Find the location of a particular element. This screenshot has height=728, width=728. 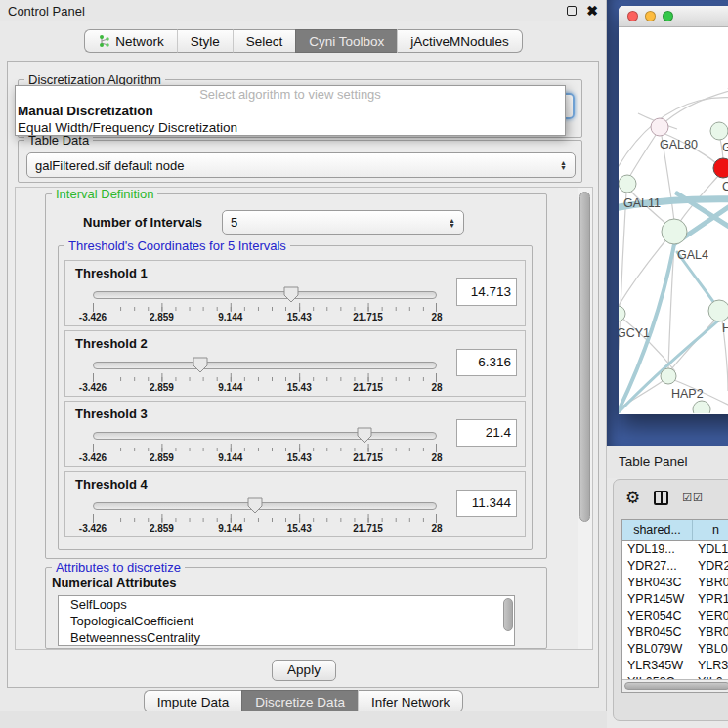

cell: YER0 is located at coordinates (710, 616).